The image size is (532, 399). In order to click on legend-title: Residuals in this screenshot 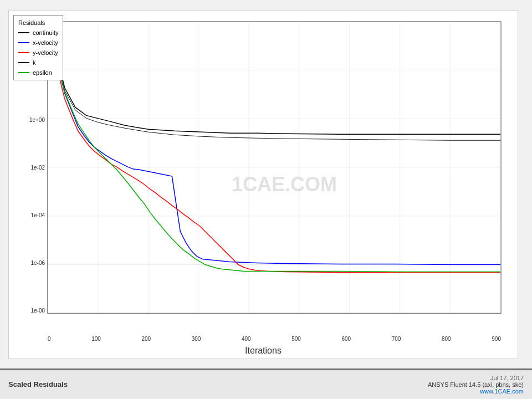, I will do `click(38, 23)`.